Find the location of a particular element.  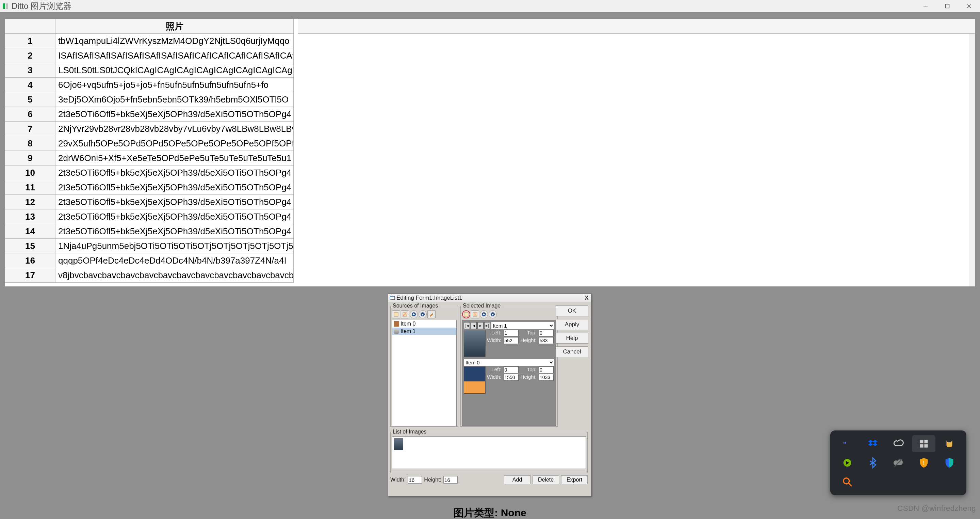

maximize-button is located at coordinates (947, 6).